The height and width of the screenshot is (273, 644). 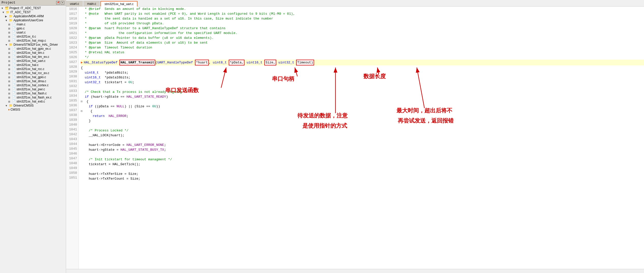 I want to click on line-num-1049: 1049, so click(x=72, y=168).